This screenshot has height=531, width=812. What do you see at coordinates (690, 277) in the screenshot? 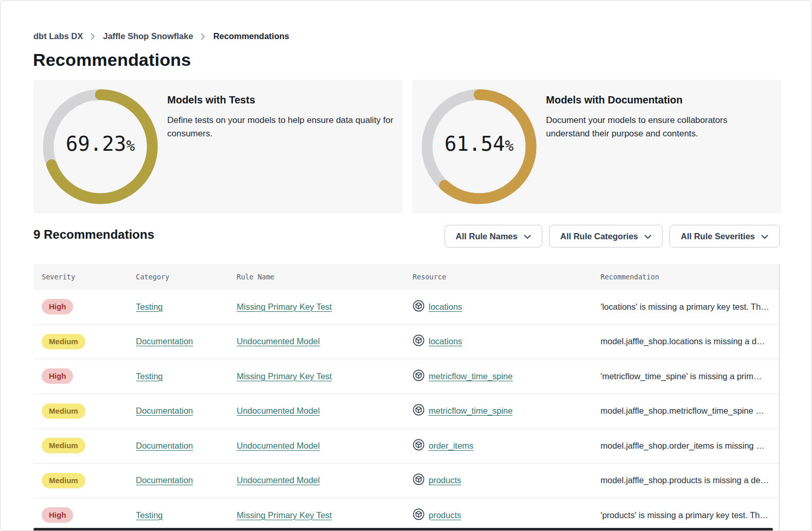
I see `column-header-recommendation: Recommendation` at bounding box center [690, 277].